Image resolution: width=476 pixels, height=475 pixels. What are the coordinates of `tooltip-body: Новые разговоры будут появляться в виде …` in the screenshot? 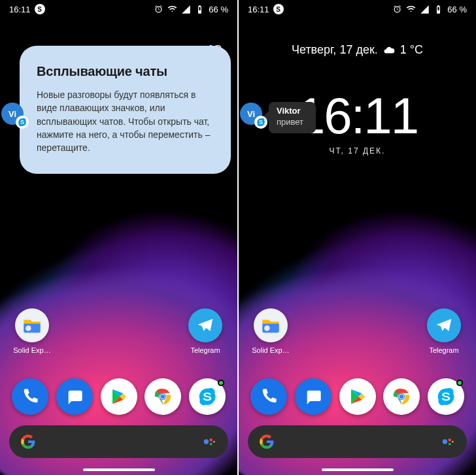 It's located at (126, 122).